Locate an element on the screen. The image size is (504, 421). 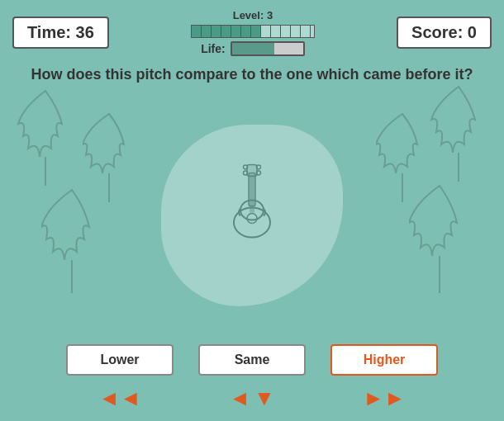
arrow-center-group: ◄ ▼ is located at coordinates (252, 398).